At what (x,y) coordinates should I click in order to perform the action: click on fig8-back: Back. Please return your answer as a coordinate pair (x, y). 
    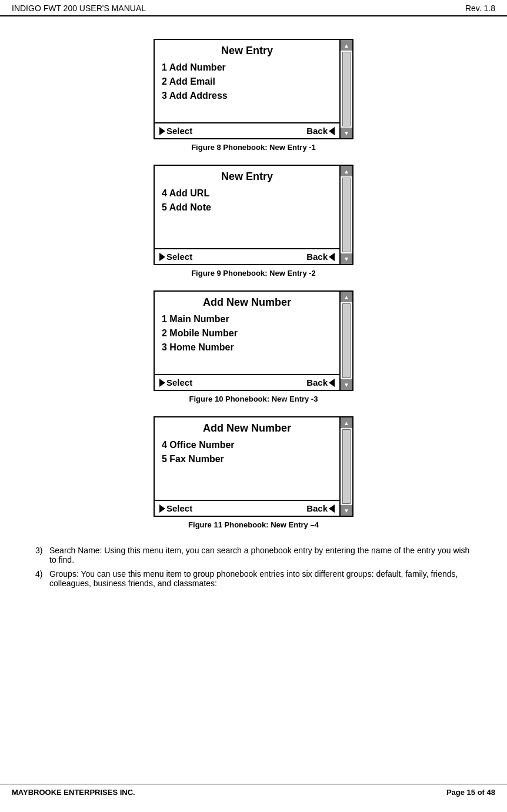
    Looking at the image, I should click on (321, 131).